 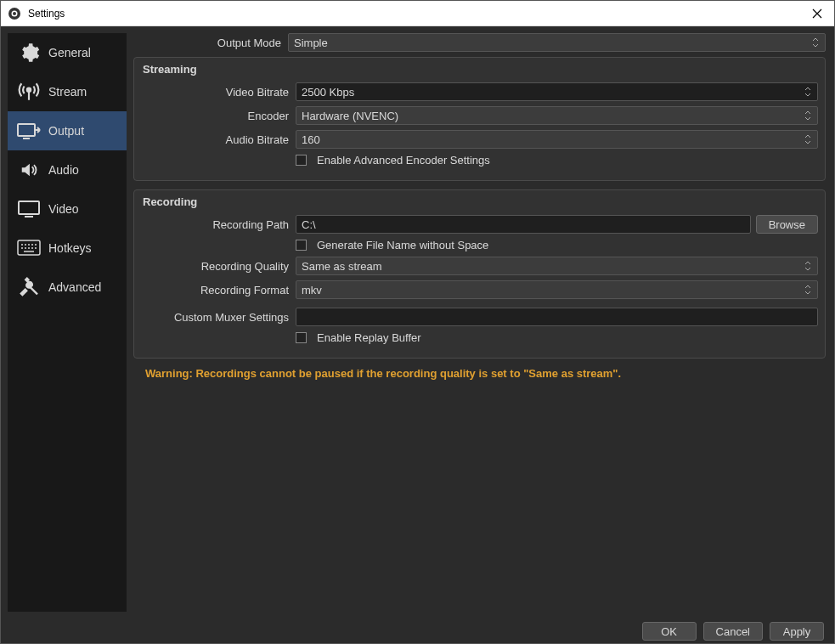 I want to click on recording-quality-select: Same as stream, so click(x=557, y=266).